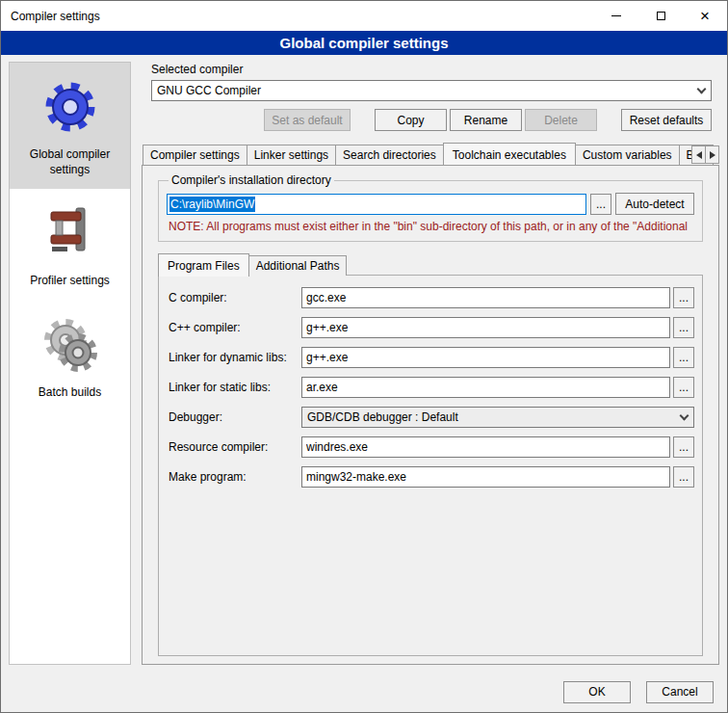 Image resolution: width=728 pixels, height=713 pixels. Describe the element at coordinates (204, 265) in the screenshot. I see `subtab-program-files: Program Files` at that location.